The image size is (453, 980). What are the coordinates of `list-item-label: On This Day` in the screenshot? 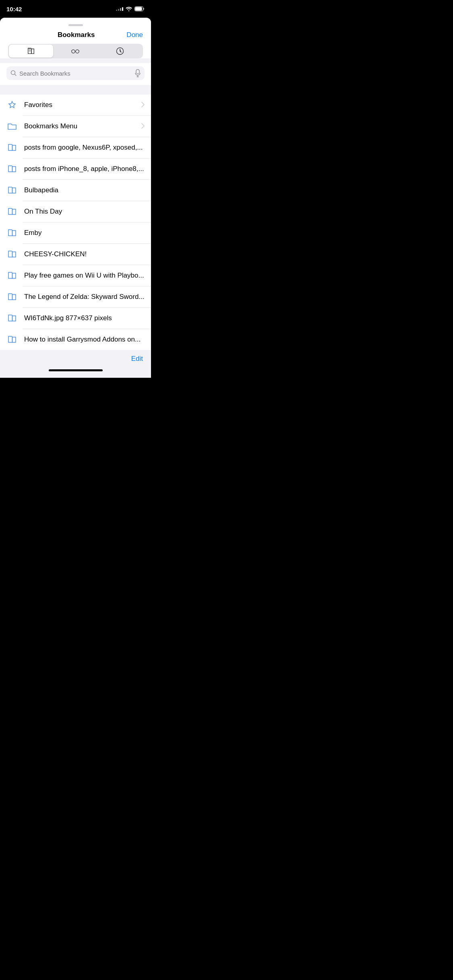 It's located at (85, 212).